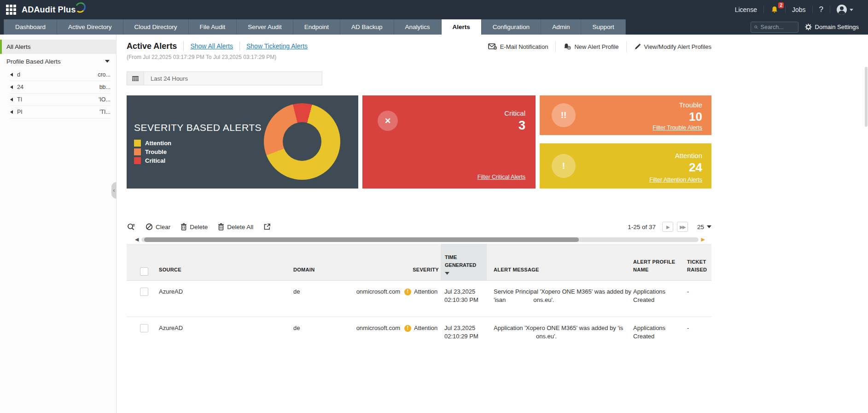  I want to click on jobs-link: Jobs, so click(799, 10).